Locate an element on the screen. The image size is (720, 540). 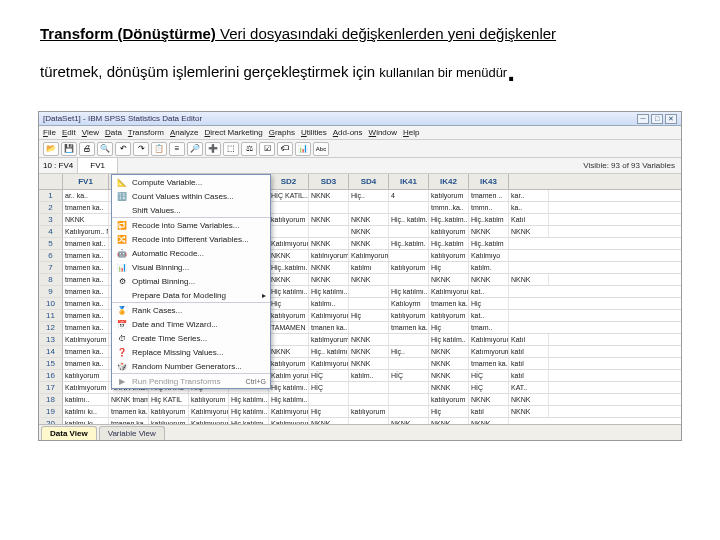
goto-icon: 📋 is located at coordinates (159, 149).